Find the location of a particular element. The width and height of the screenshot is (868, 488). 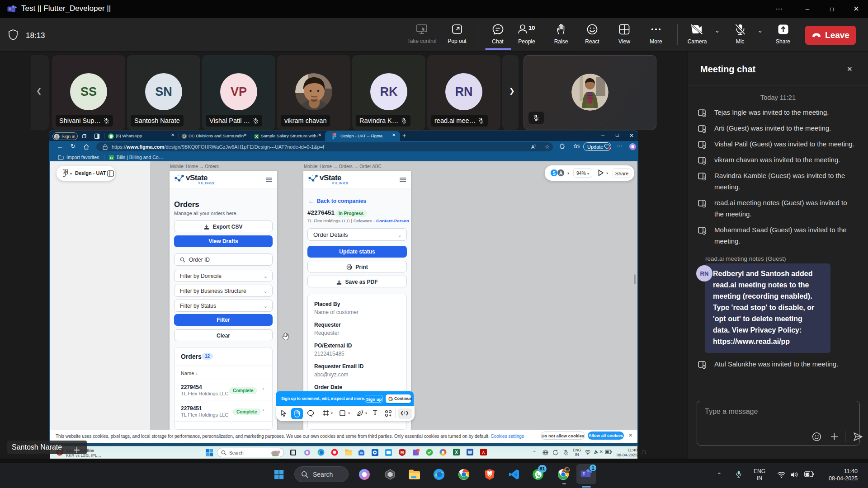

svg-text: 10 is located at coordinates (532, 28).